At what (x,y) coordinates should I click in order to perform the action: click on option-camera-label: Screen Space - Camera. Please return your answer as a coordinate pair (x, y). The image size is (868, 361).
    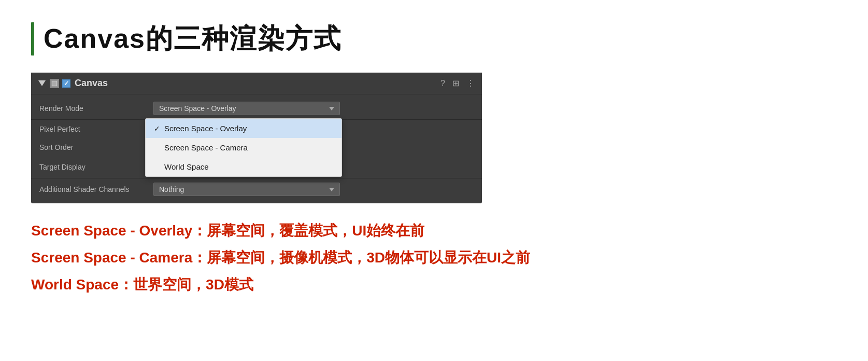
    Looking at the image, I should click on (206, 147).